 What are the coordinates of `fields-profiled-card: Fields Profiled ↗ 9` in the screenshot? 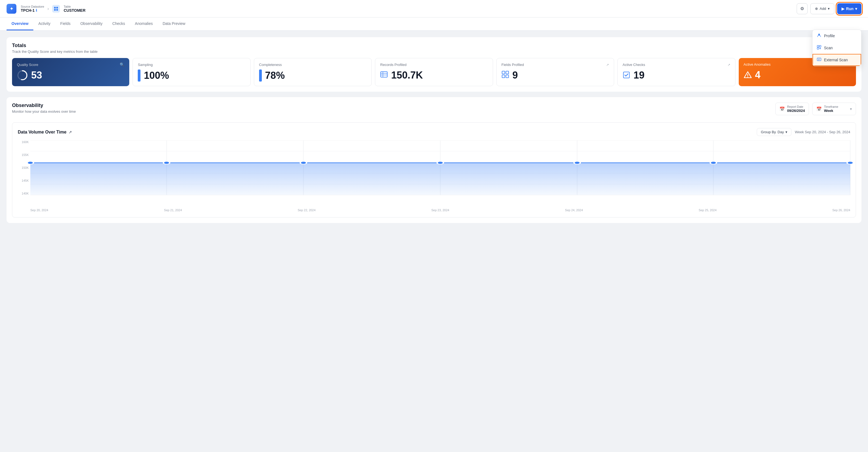 It's located at (555, 72).